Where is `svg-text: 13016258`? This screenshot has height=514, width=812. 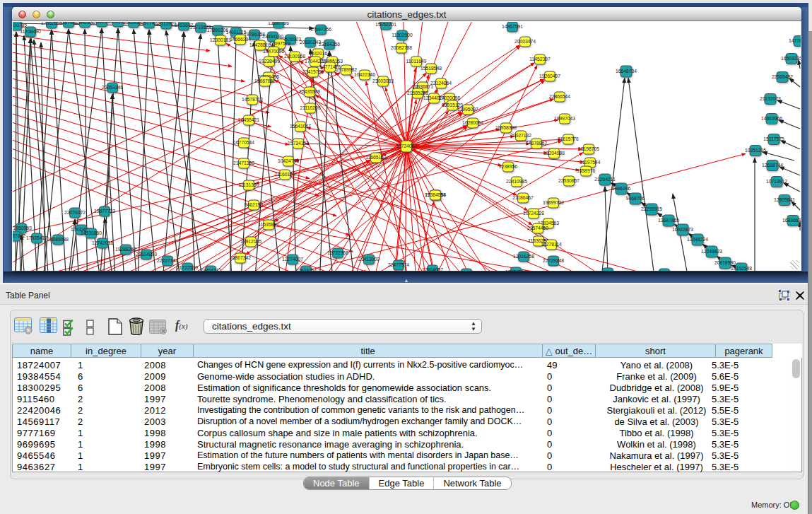
svg-text: 13016258 is located at coordinates (524, 256).